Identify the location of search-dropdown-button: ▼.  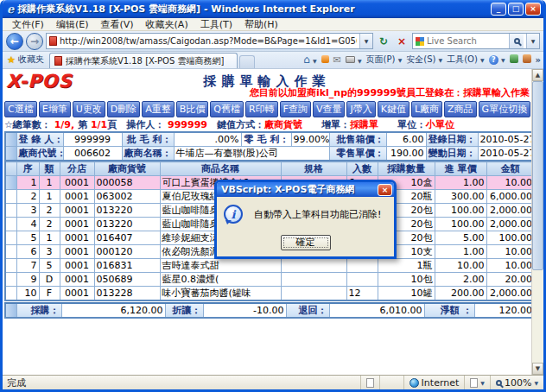
(532, 41).